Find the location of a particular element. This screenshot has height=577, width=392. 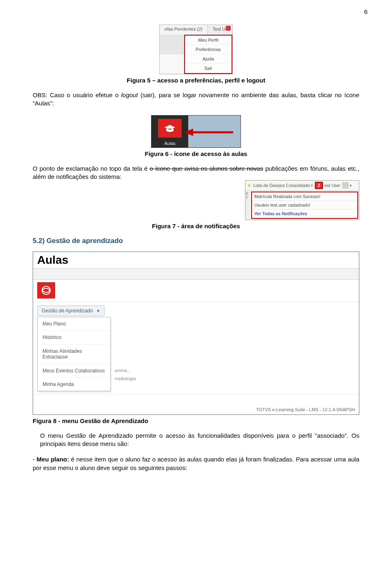

notifications-panel: Matrícula Realizada com Sucesso! Usuário… is located at coordinates (305, 205).